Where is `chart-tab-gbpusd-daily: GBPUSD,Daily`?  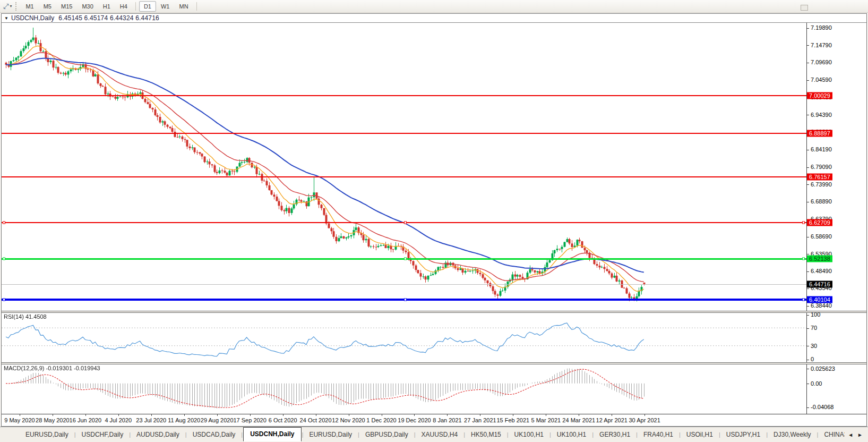 chart-tab-gbpusd-daily: GBPUSD,Daily is located at coordinates (386, 435).